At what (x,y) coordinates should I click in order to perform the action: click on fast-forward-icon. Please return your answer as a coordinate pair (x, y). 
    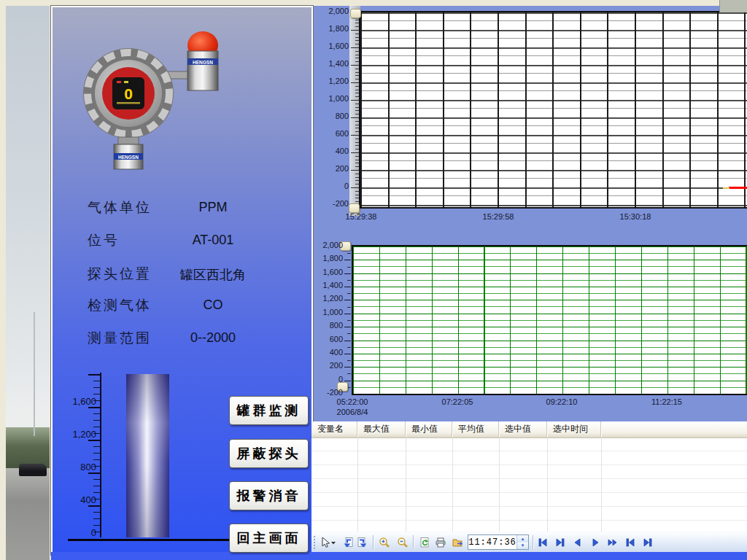
    Looking at the image, I should click on (613, 542).